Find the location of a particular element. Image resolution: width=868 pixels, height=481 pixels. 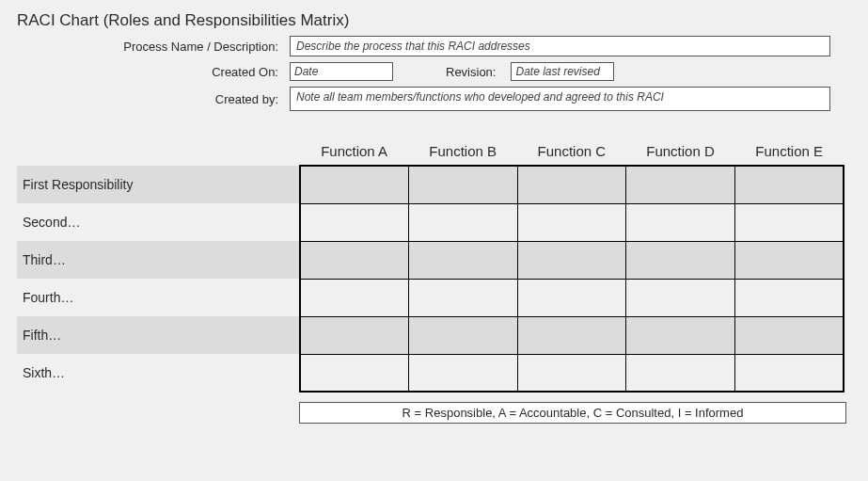

column-header: Function C is located at coordinates (572, 152).